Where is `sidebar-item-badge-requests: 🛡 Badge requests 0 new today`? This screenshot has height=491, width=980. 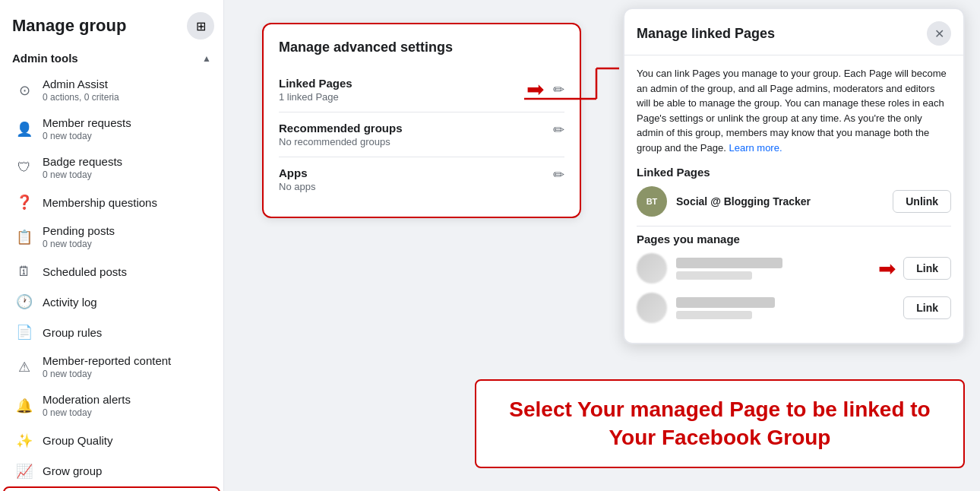
sidebar-item-badge-requests: 🛡 Badge requests 0 new today is located at coordinates (112, 167).